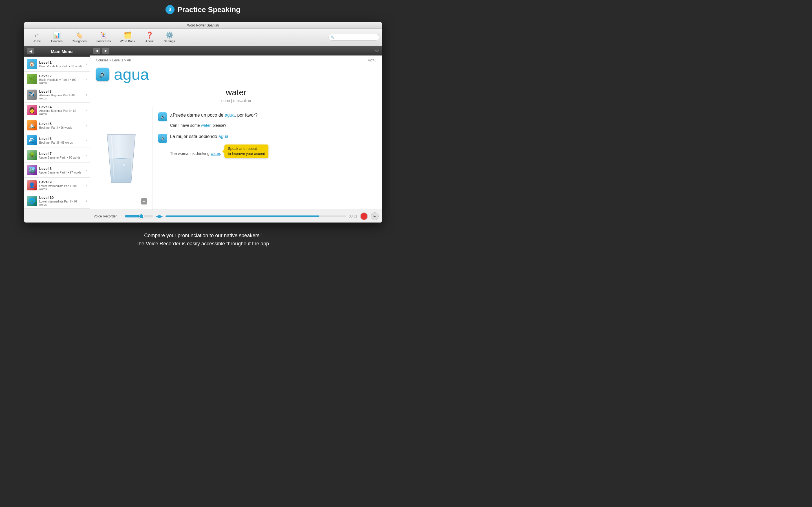 The height and width of the screenshot is (507, 812). What do you see at coordinates (203, 25) in the screenshot?
I see `window-titlebar: Word Power Spanish` at bounding box center [203, 25].